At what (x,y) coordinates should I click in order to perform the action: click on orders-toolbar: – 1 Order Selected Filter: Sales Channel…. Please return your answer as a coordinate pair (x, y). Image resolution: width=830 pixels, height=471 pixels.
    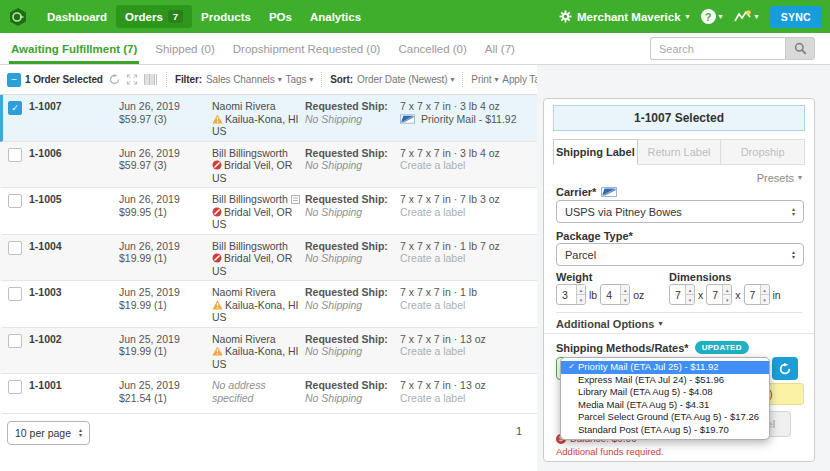
    Looking at the image, I should click on (268, 80).